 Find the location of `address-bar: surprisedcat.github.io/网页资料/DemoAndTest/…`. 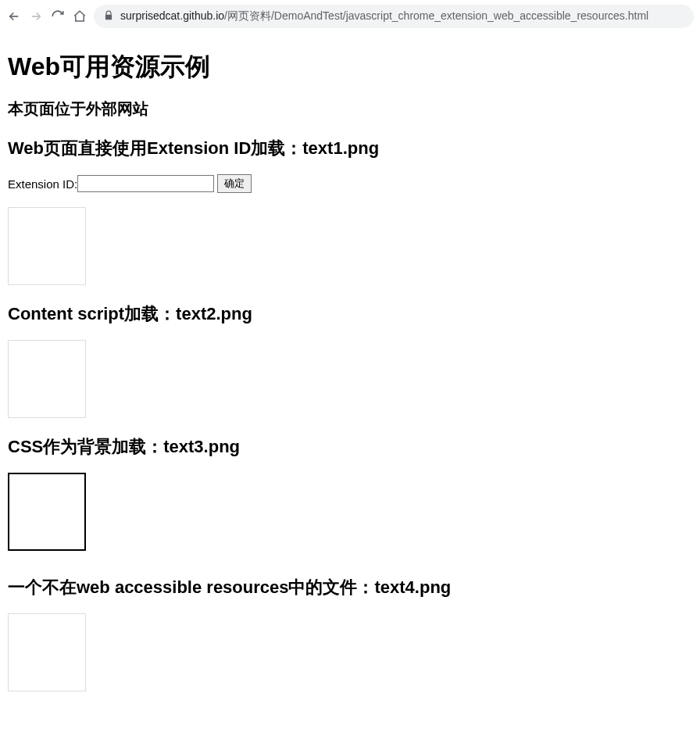

address-bar: surprisedcat.github.io/网页资料/DemoAndTest/… is located at coordinates (394, 16).